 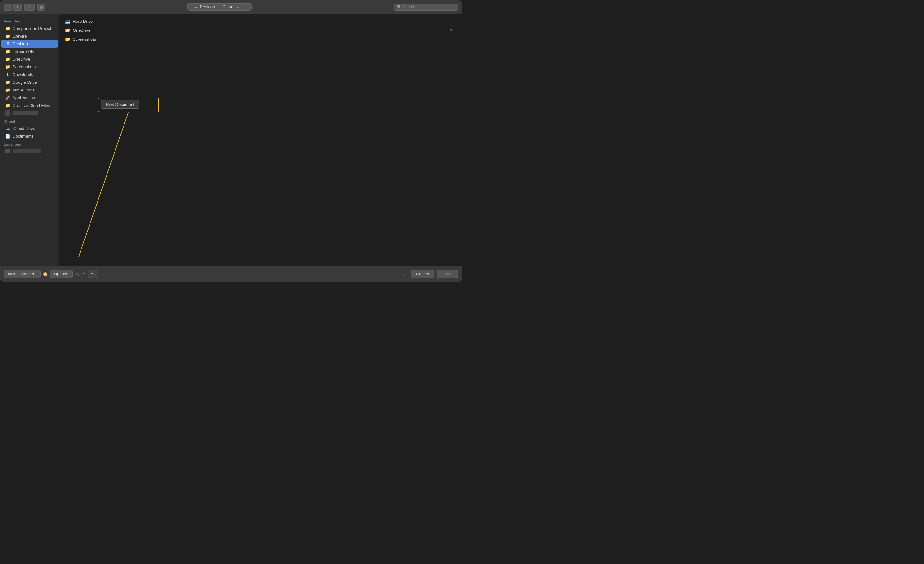 I want to click on location-blurred-text, so click(x=27, y=151).